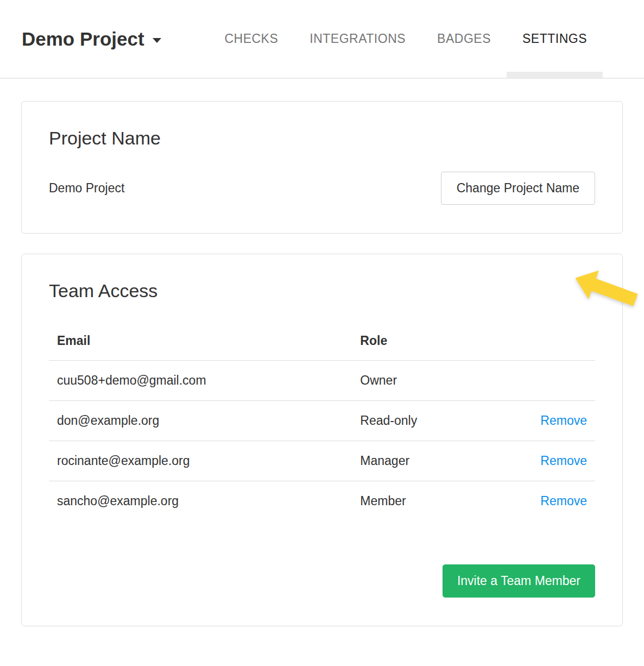  What do you see at coordinates (200, 421) in the screenshot?
I see `member-email: don@example.org` at bounding box center [200, 421].